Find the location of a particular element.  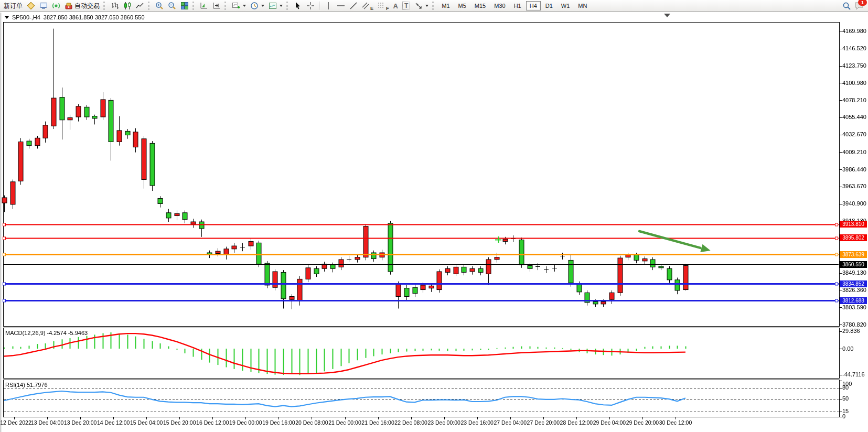

macd-tick-label: 29.836 is located at coordinates (851, 331).